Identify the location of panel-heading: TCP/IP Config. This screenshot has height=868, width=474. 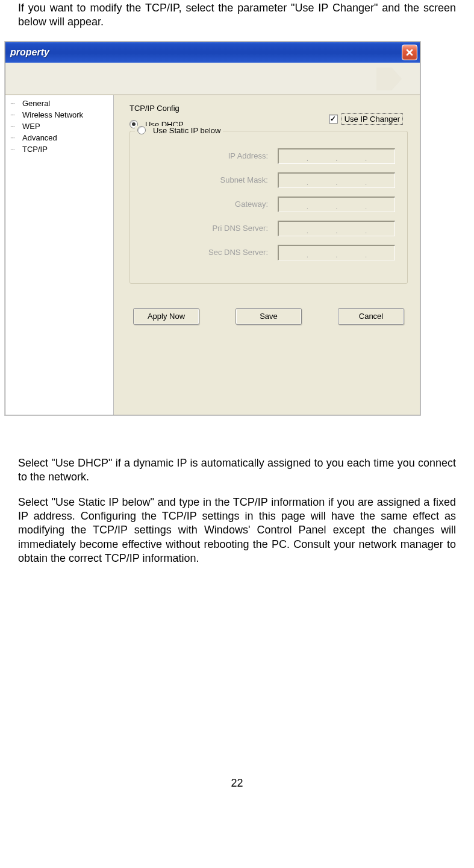
(269, 108).